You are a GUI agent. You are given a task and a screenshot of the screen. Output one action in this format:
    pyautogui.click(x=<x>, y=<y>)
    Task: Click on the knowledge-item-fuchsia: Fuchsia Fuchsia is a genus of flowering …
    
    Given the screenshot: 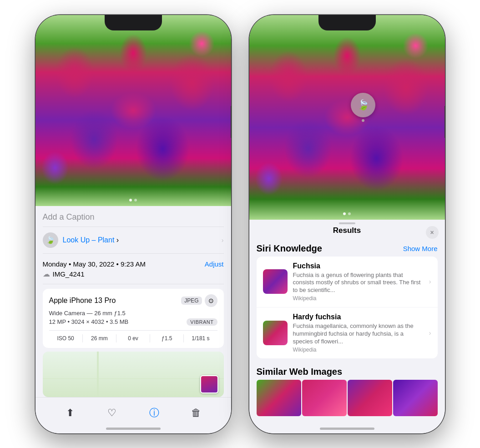 What is the action you would take?
    pyautogui.click(x=347, y=282)
    